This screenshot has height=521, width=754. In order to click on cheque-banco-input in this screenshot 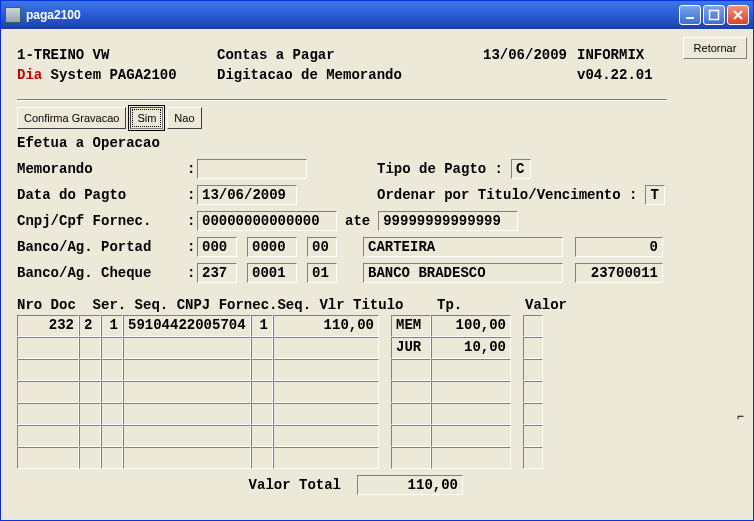, I will do `click(217, 273)`.